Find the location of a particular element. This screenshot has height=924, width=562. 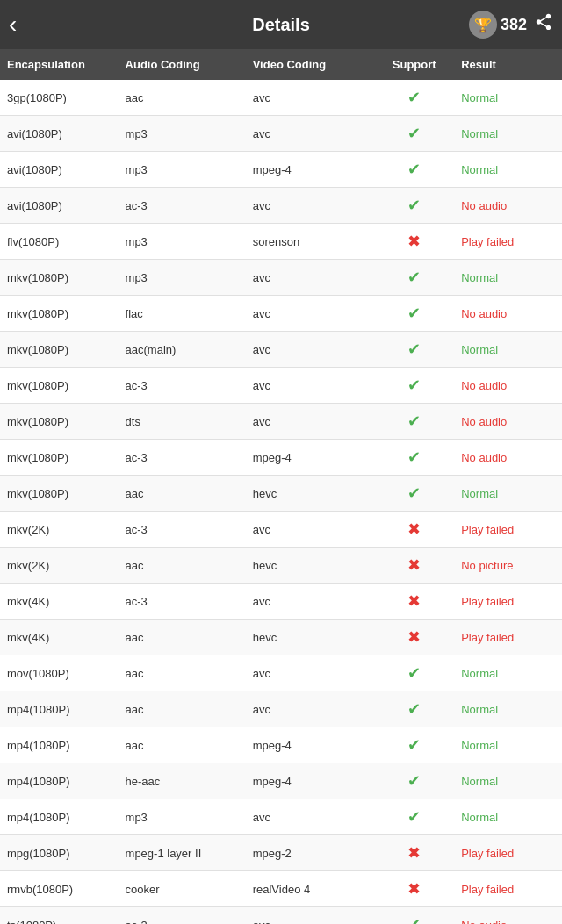

cell-audio: dts is located at coordinates (186, 421).